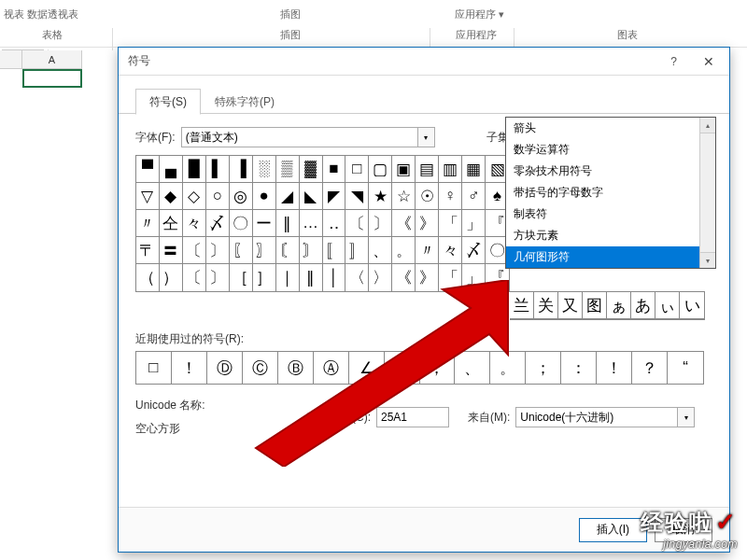  I want to click on symbol-cell: あ, so click(643, 306).